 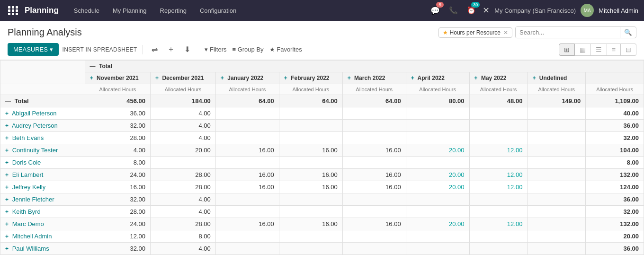 I want to click on row-name-link: Continuity Tester, so click(x=35, y=150).